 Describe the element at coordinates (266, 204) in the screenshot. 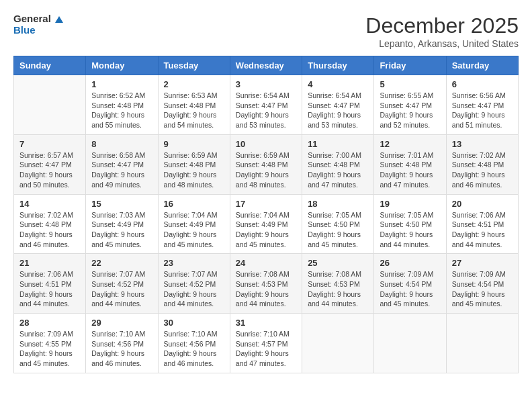

I see `day-number: 17` at that location.